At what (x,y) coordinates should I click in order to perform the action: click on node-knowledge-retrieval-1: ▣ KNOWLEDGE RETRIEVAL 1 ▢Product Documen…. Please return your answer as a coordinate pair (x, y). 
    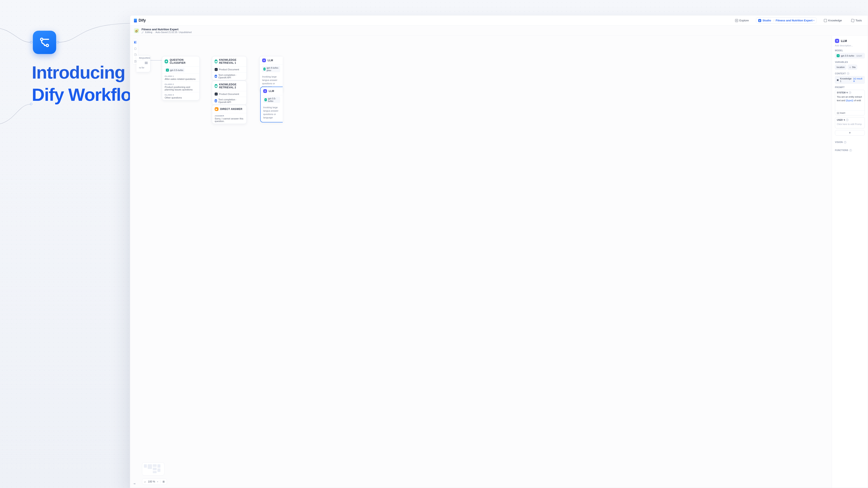
    Looking at the image, I should click on (229, 68).